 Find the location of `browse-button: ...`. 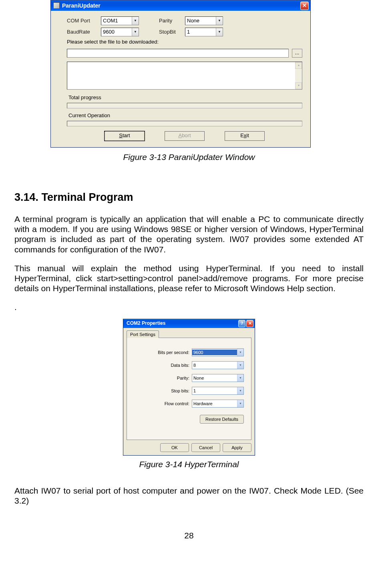

browse-button: ... is located at coordinates (297, 53).